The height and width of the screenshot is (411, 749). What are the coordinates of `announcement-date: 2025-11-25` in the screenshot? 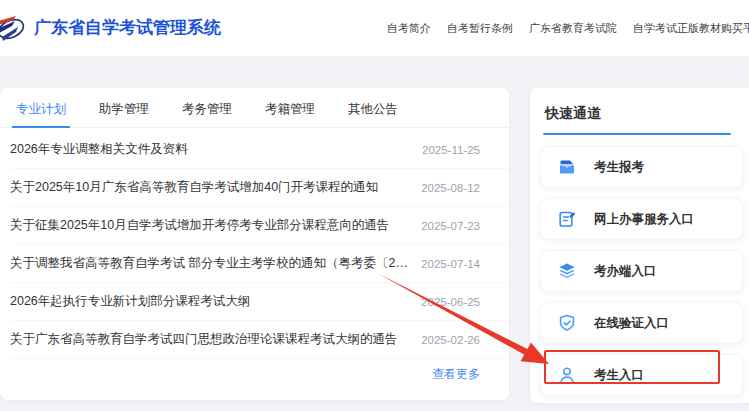 It's located at (451, 150).